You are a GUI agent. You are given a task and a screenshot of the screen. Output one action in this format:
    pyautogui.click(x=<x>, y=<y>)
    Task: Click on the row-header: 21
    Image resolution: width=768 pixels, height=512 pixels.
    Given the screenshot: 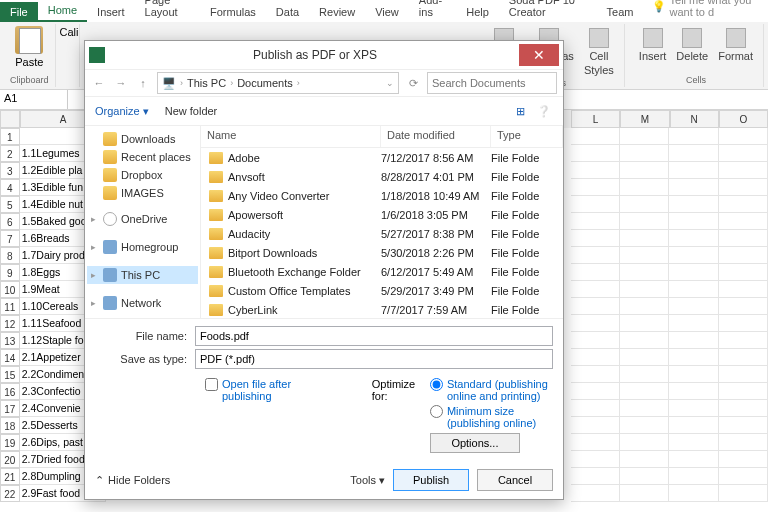 What is the action you would take?
    pyautogui.click(x=10, y=476)
    